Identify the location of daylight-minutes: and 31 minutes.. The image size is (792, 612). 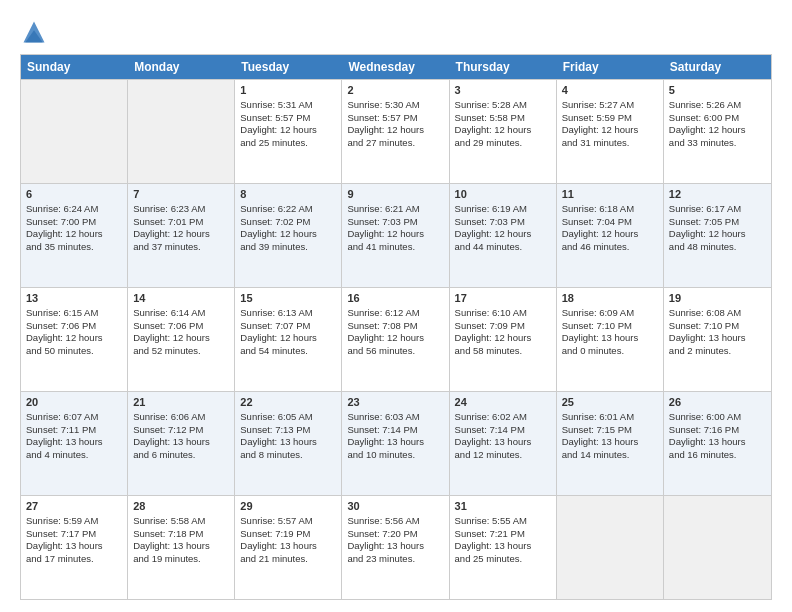
(596, 142).